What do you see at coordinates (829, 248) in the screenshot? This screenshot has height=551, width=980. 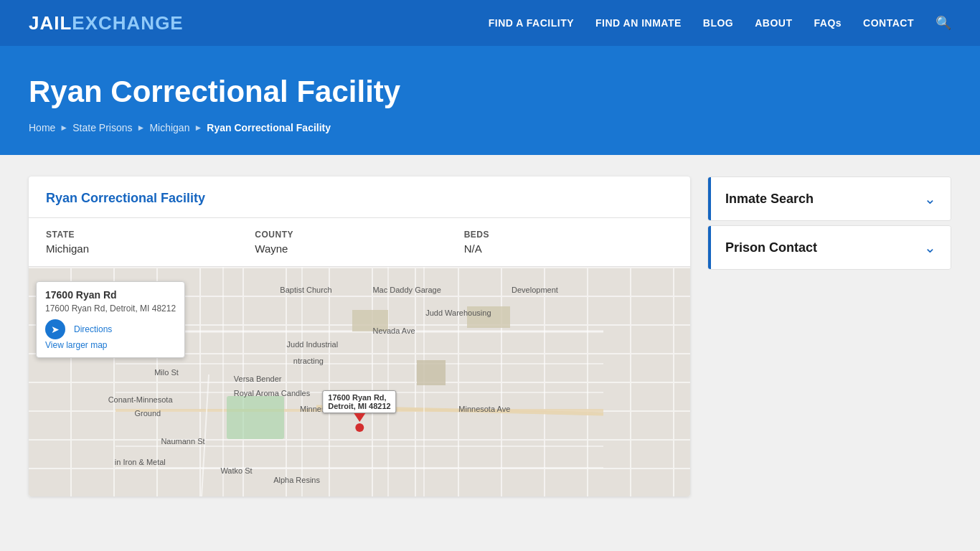 I see `prison-contact-accordion: Prison Contact ⌄` at bounding box center [829, 248].